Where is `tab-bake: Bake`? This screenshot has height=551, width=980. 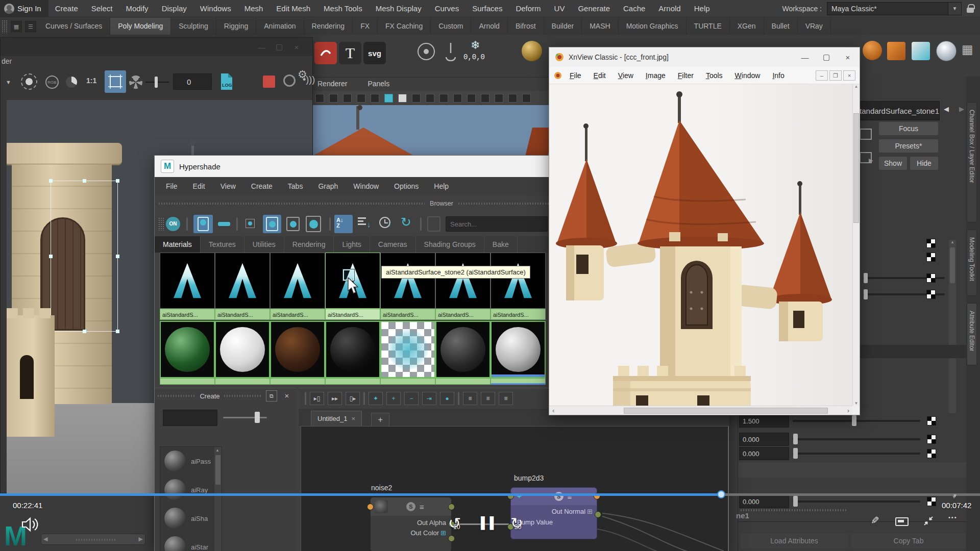 tab-bake: Bake is located at coordinates (501, 244).